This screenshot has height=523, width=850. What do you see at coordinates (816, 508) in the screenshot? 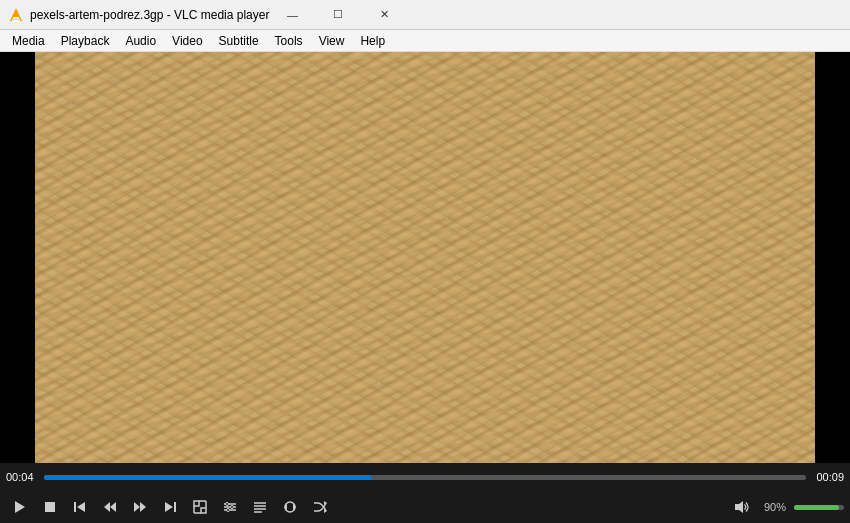
I see `volume-bar-fill` at bounding box center [816, 508].